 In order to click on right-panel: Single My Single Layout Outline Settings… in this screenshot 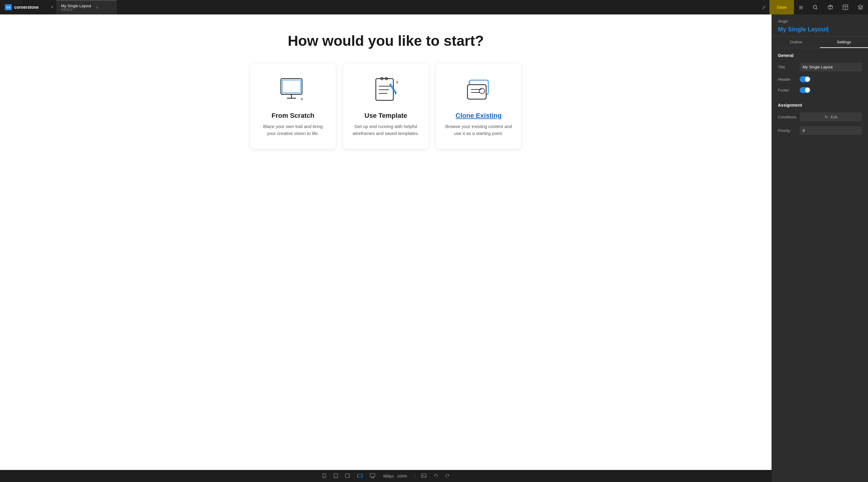, I will do `click(820, 248)`.